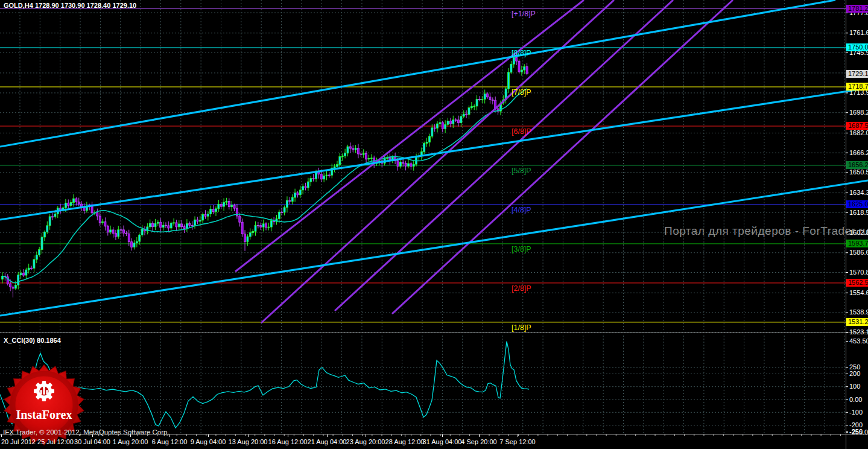  Describe the element at coordinates (170, 442) in the screenshot. I see `time-label: 6 Aug 12:00` at that location.